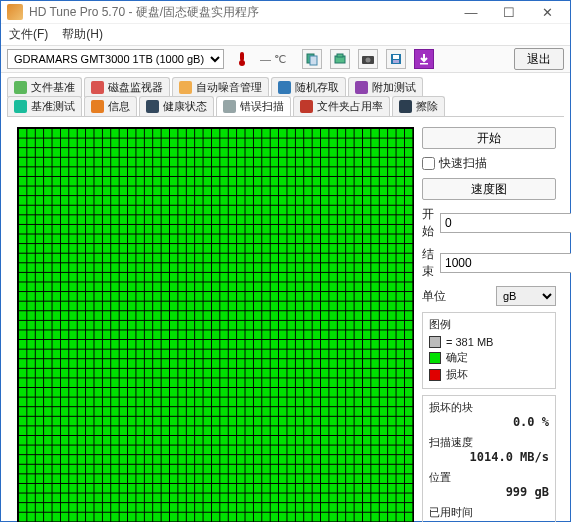 Image resolution: width=571 pixels, height=522 pixels. I want to click on legend-block-size: = 381 MB, so click(470, 342).